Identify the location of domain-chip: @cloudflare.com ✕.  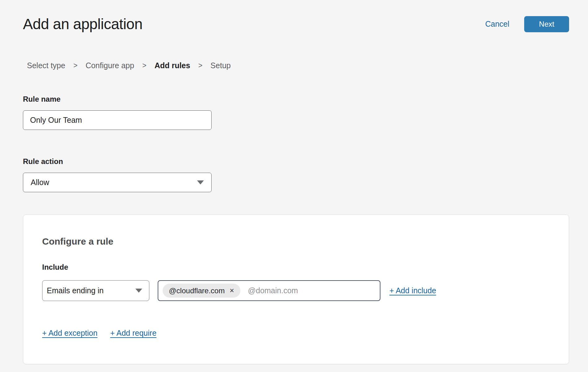
(201, 291).